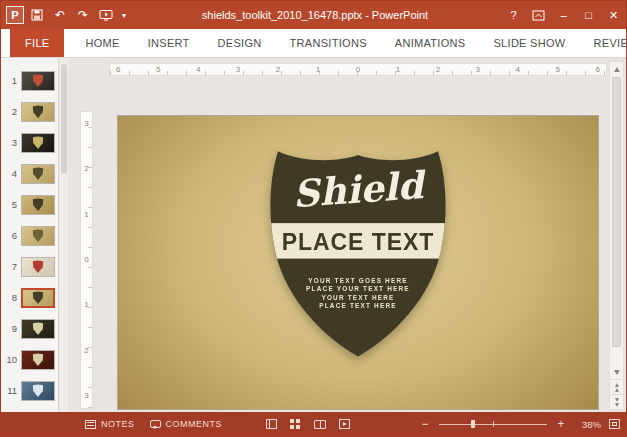 The image size is (627, 437). Describe the element at coordinates (616, 402) in the screenshot. I see `next-slide-icon` at that location.